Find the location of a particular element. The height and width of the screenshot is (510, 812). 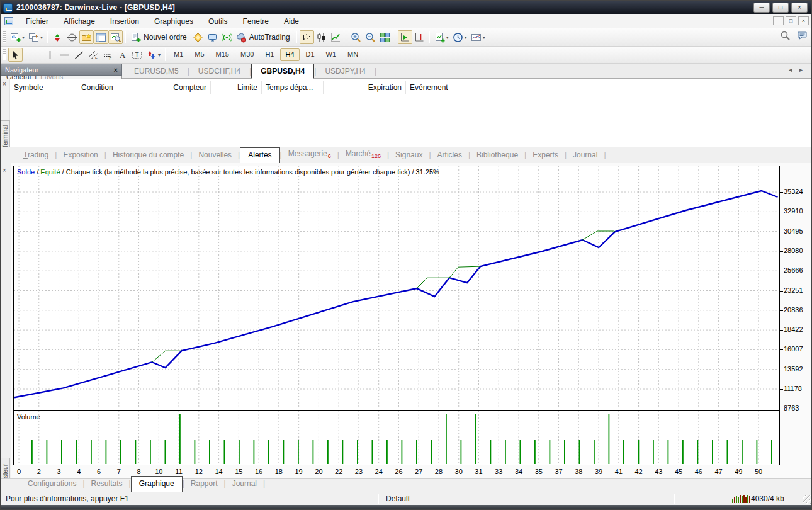

alerts-column-tempsdepa: Temps dépa... is located at coordinates (293, 87).